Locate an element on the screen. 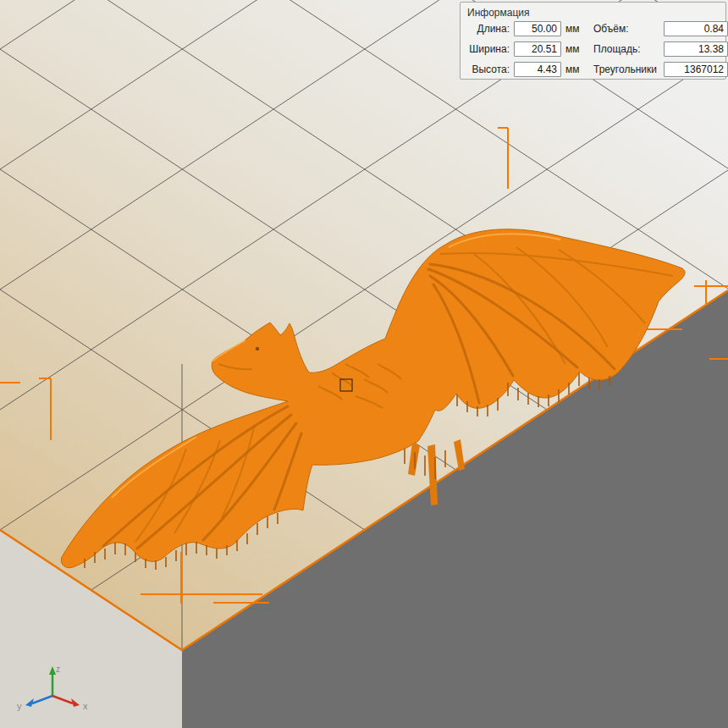 Image resolution: width=728 pixels, height=728 pixels. height-input is located at coordinates (538, 69).